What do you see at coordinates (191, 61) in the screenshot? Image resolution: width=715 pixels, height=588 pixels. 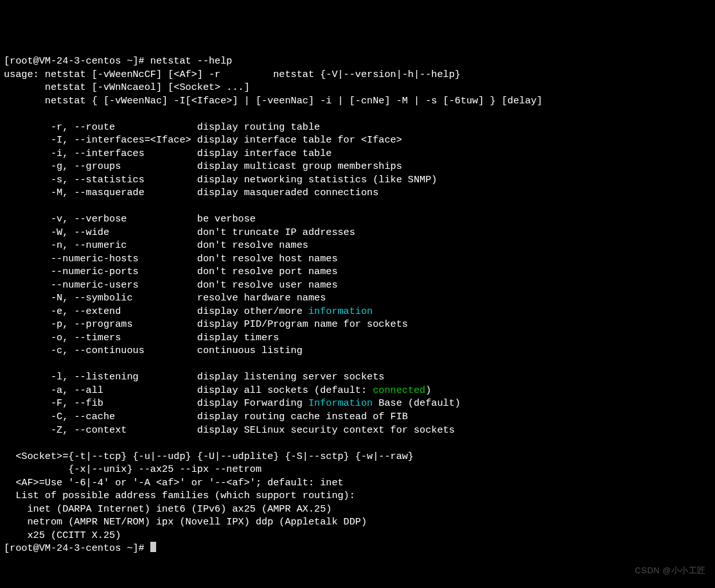 I see `command-text: netstat --help` at bounding box center [191, 61].